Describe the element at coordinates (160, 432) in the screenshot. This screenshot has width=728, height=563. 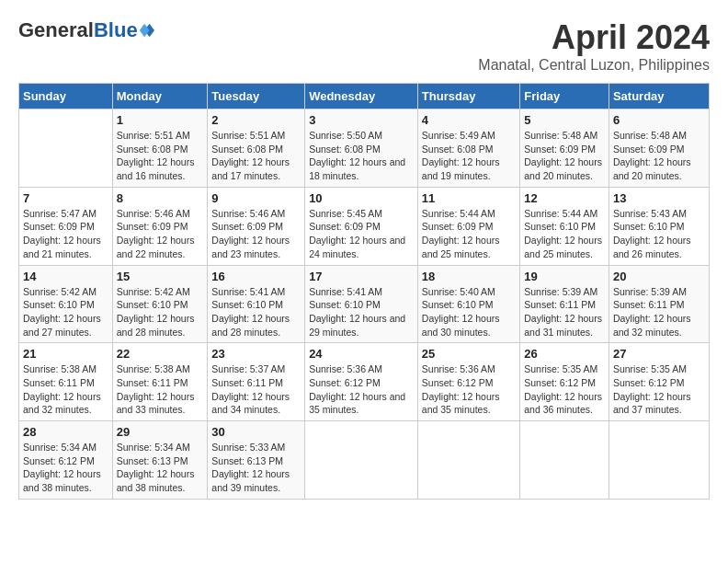
I see `day-number: 29` at that location.